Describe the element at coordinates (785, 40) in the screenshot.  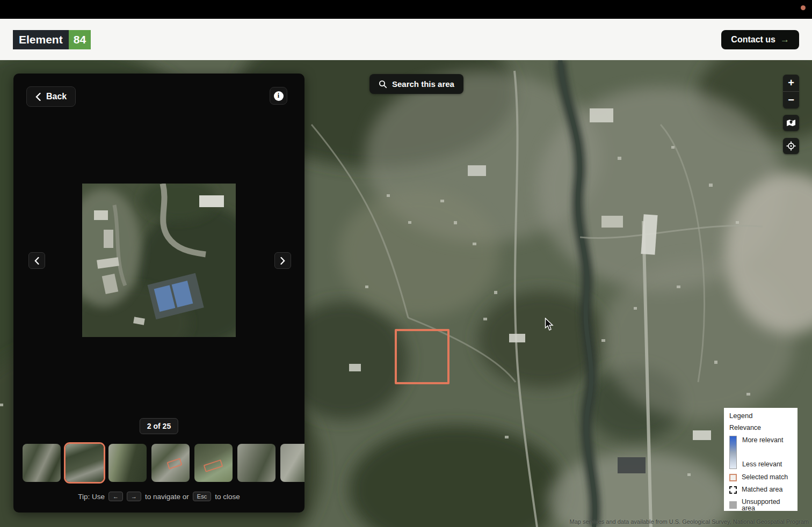
I see `arrow-right-icon: →` at that location.